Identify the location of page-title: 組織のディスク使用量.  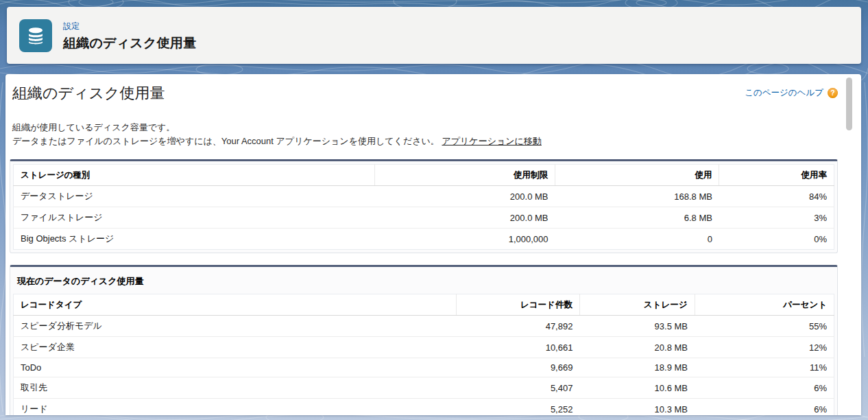
(437, 93).